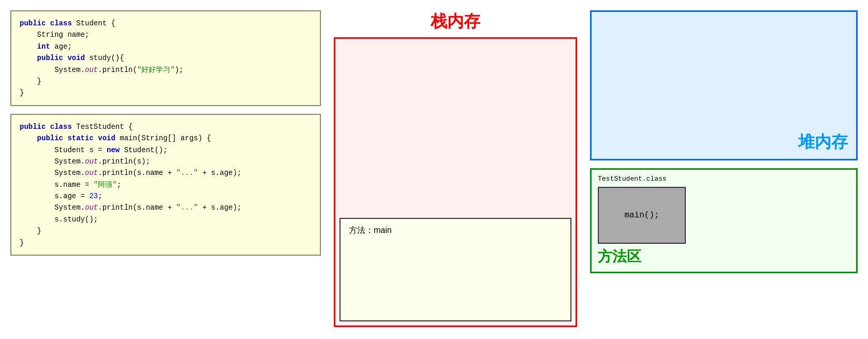 This screenshot has width=868, height=339. I want to click on student-class-panel: public class Student { String name; int …, so click(166, 58).